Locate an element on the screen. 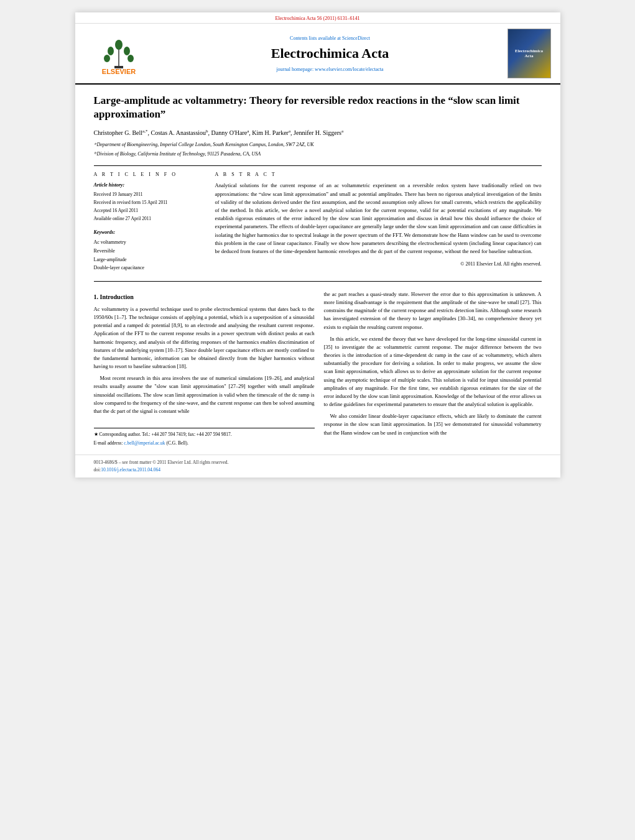 This screenshot has height=840, width=635. email-label: E-mail address: is located at coordinates (108, 443).